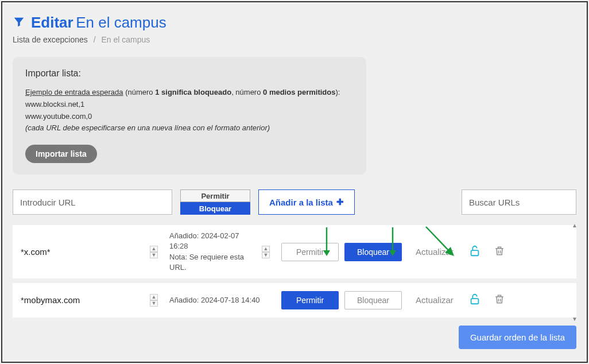 Image resolution: width=589 pixels, height=364 pixels. I want to click on add-to-list-button: Añadir a la lista ✚, so click(307, 202).